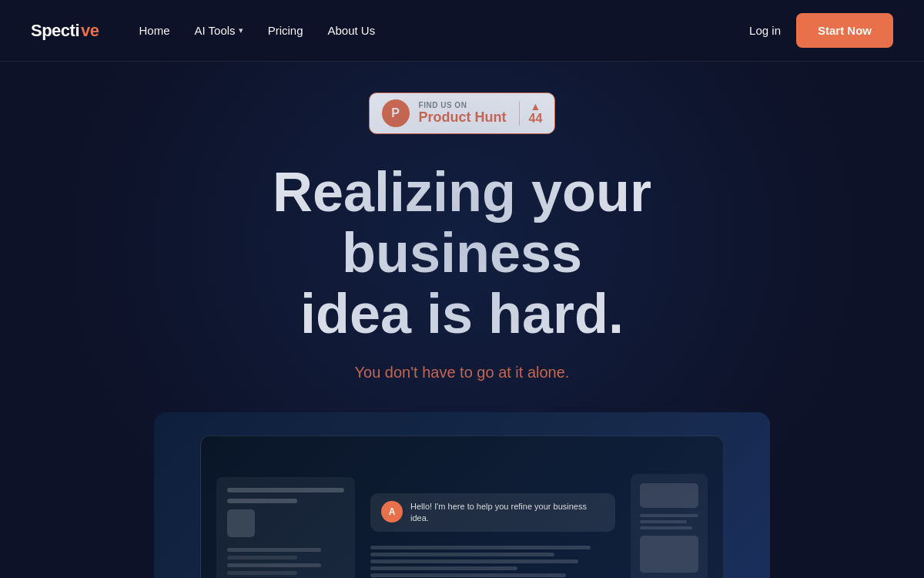 Image resolution: width=924 pixels, height=578 pixels. What do you see at coordinates (392, 512) in the screenshot?
I see `chat-avatar: A` at bounding box center [392, 512].